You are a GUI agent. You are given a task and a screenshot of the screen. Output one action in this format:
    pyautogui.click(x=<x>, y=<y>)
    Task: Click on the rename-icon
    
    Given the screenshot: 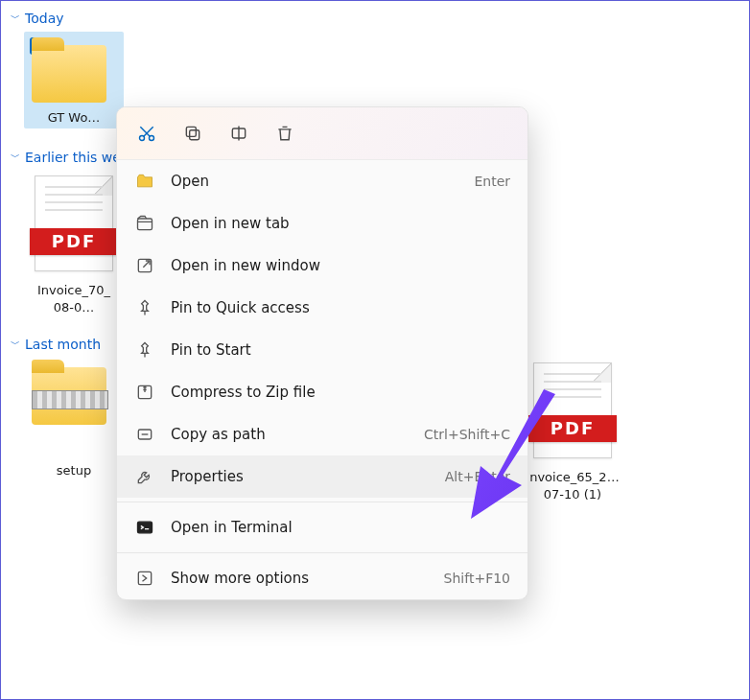 What is the action you would take?
    pyautogui.click(x=239, y=133)
    